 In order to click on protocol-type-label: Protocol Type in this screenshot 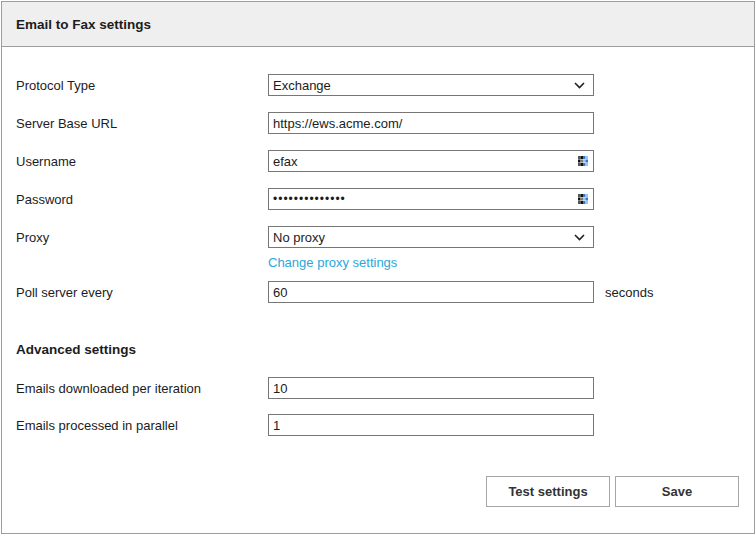, I will do `click(142, 86)`.